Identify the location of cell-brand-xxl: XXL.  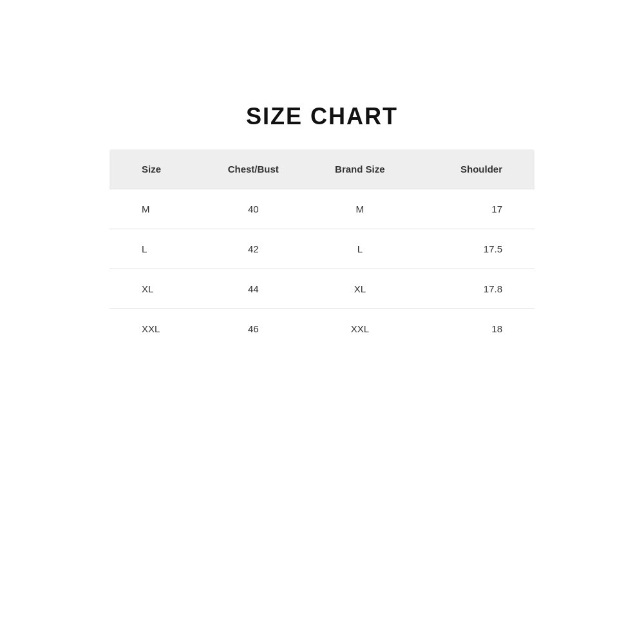
(360, 329).